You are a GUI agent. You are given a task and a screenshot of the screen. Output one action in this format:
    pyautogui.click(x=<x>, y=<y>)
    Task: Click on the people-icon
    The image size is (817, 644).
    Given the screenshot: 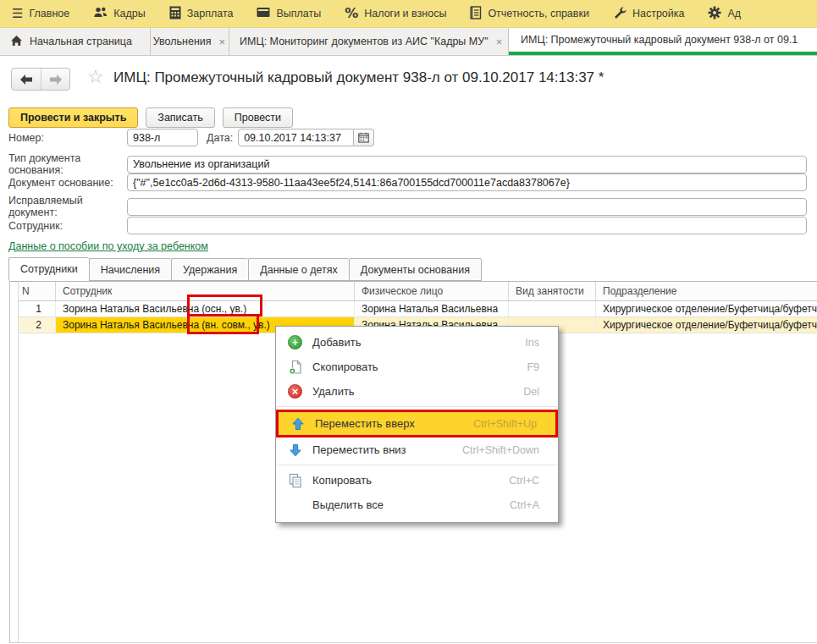 What is the action you would take?
    pyautogui.click(x=100, y=14)
    